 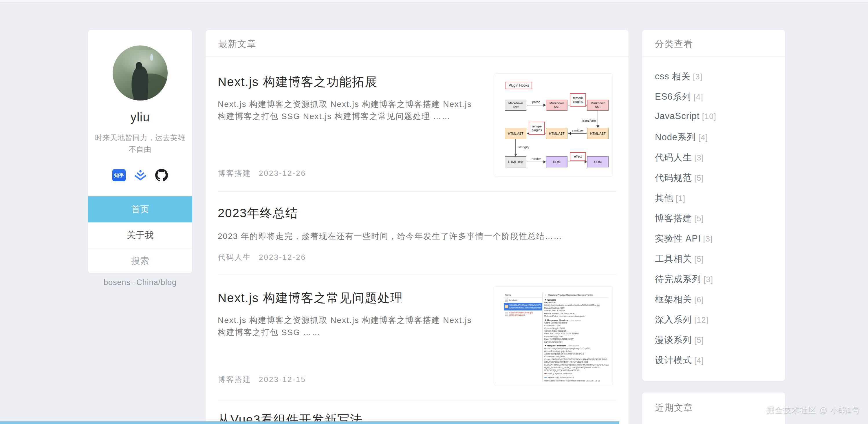 I want to click on devtools-request-row-error: f0155abcca5eb336a9f.jpg p0.so.qhmsg.com, so click(x=523, y=314).